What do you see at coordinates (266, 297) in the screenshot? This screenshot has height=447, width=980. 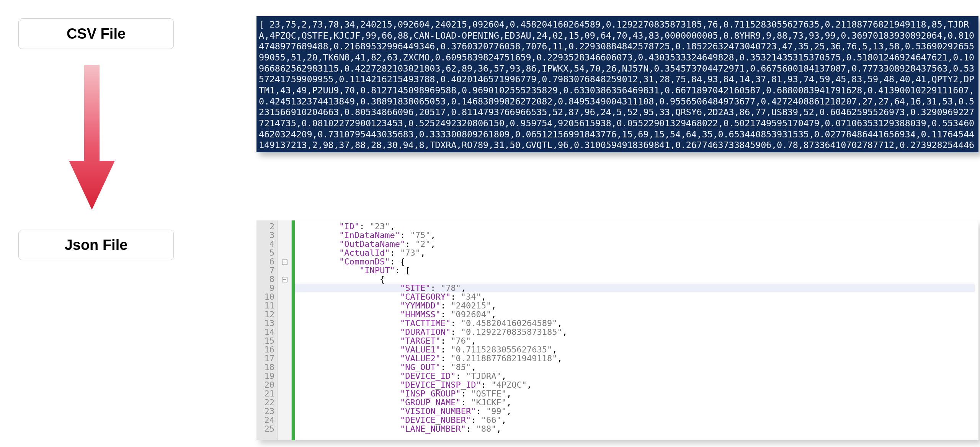 I see `line-number: 10` at bounding box center [266, 297].